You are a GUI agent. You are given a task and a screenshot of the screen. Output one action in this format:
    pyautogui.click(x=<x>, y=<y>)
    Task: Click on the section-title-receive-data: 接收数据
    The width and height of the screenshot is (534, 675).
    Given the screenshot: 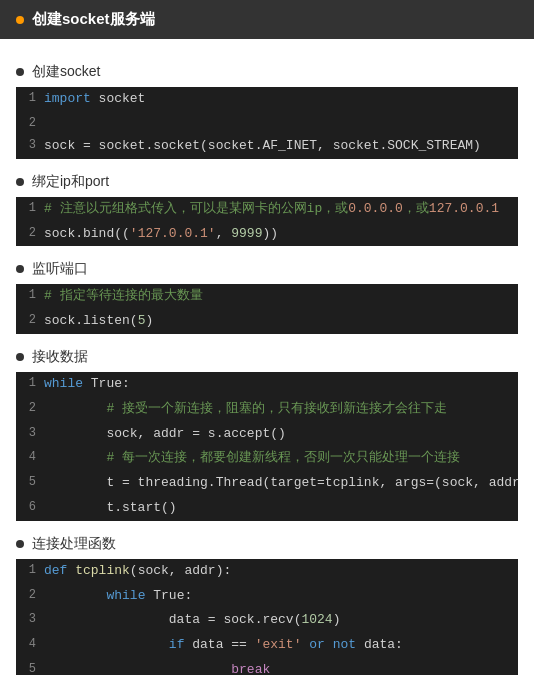 What is the action you would take?
    pyautogui.click(x=267, y=357)
    